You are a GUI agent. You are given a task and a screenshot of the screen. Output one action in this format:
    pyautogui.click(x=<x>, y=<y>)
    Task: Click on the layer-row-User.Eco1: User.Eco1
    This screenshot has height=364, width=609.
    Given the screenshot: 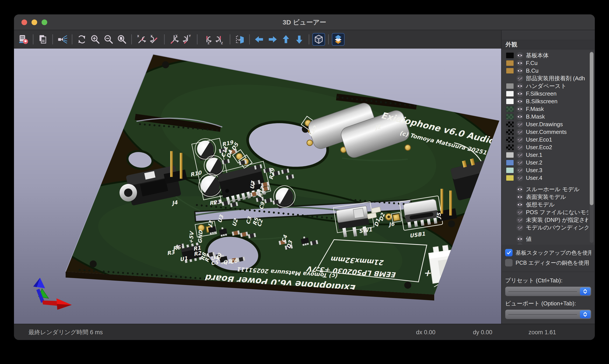 What is the action you would take?
    pyautogui.click(x=547, y=140)
    